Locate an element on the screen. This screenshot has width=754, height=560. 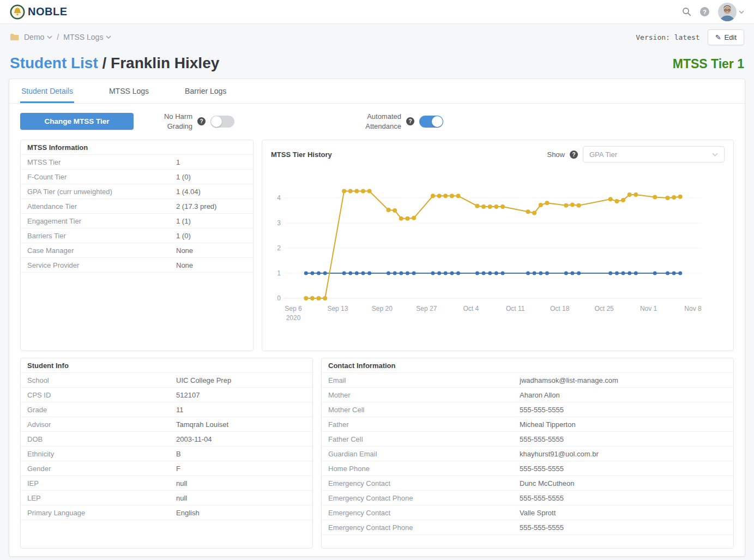
row-label: IEP is located at coordinates (33, 483).